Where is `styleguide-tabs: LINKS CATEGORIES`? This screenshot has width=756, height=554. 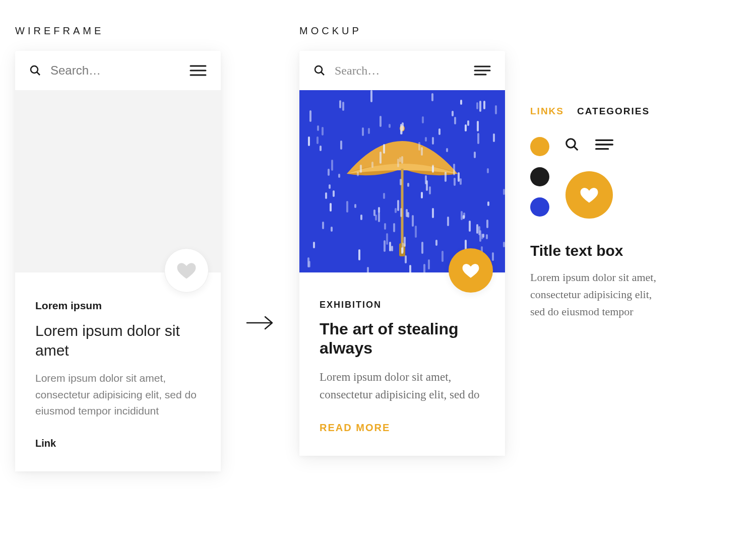 styleguide-tabs: LINKS CATEGORIES is located at coordinates (598, 111).